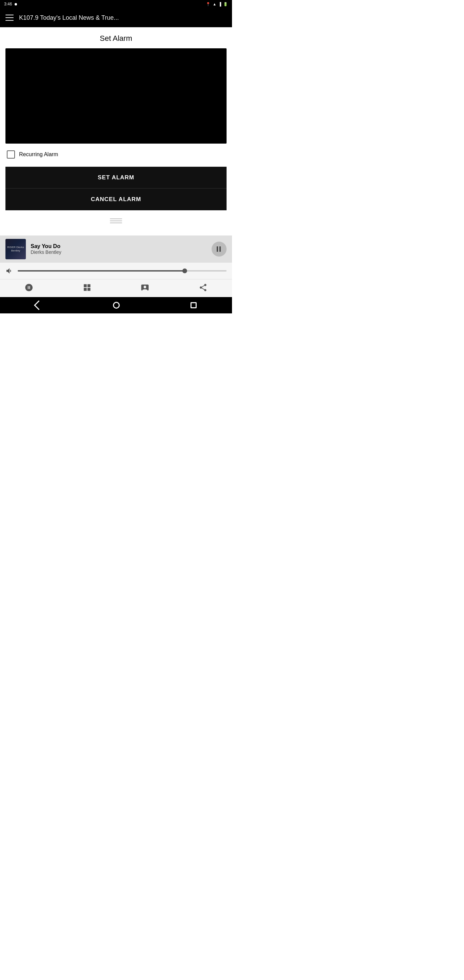 The image size is (464, 980). Describe the element at coordinates (145, 288) in the screenshot. I see `nav-contact` at that location.